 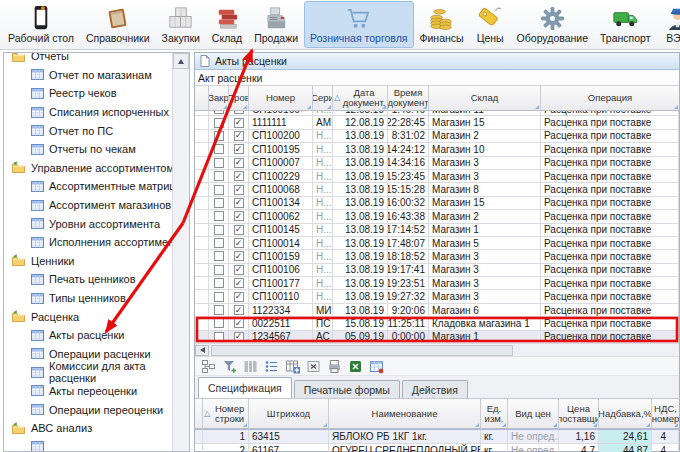 I want to click on sidebar-item: Управление ассортиментом, so click(x=96, y=168).